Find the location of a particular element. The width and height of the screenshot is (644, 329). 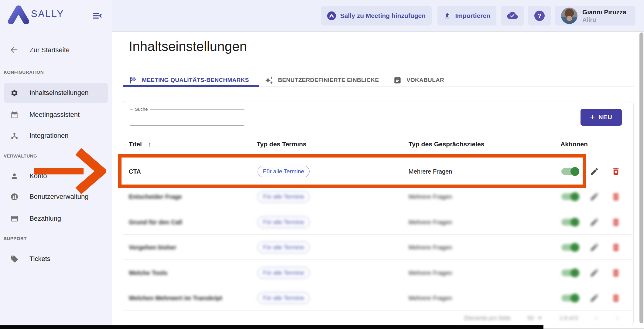

back-label: Zur Startseite is located at coordinates (50, 50).